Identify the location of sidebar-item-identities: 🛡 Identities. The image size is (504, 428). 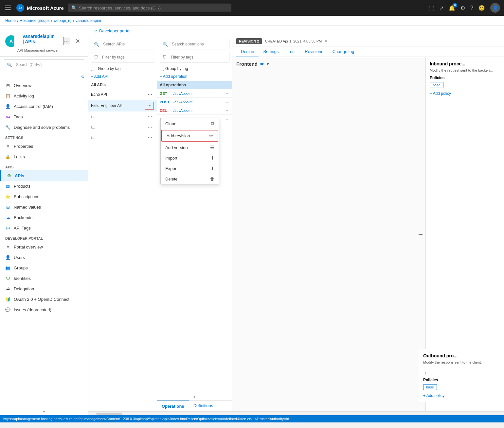
(44, 278).